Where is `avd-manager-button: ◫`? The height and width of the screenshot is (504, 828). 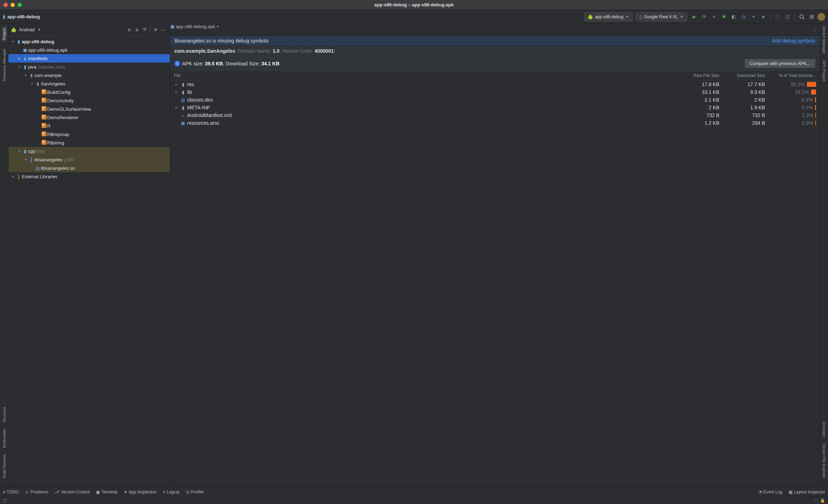
avd-manager-button: ◫ is located at coordinates (788, 17).